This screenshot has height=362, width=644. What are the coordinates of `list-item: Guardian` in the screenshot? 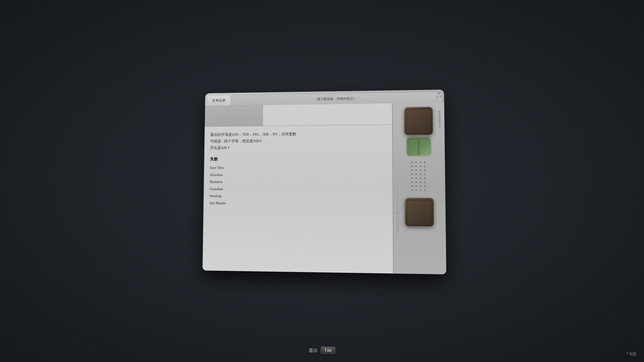 It's located at (298, 189).